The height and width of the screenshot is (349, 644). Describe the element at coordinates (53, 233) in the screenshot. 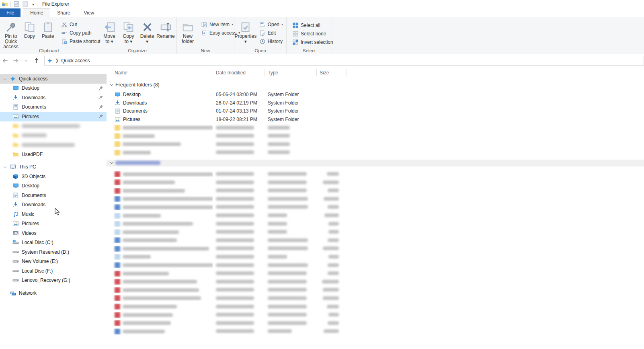

I see `sidebar-item-videos: Videos` at that location.